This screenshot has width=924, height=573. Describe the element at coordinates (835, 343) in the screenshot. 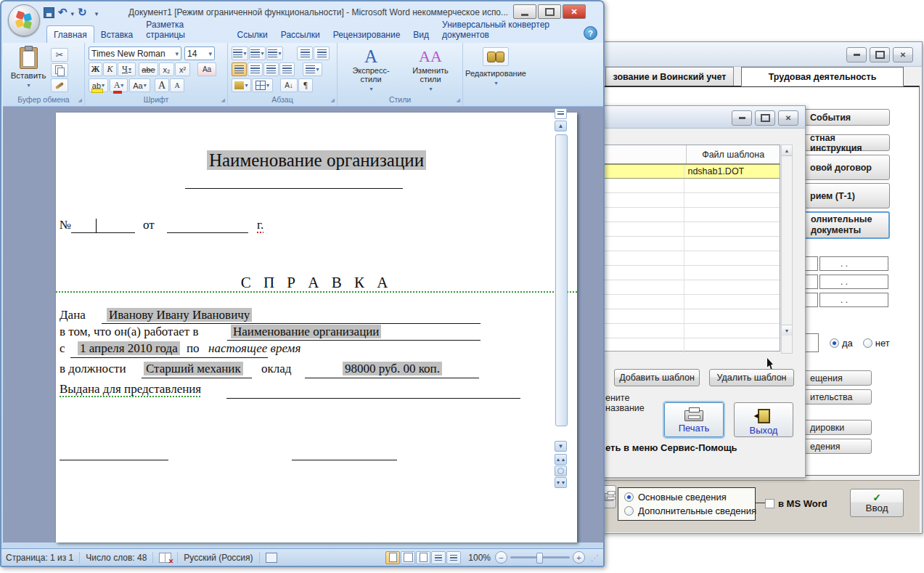

I see `radio-yes` at that location.